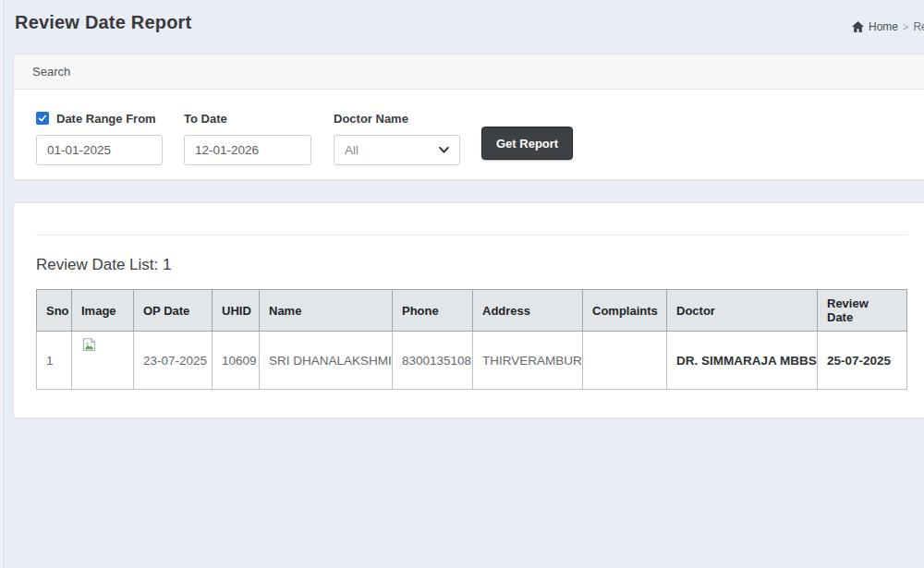  I want to click on cell-op-date: 23-07-2025, so click(174, 360).